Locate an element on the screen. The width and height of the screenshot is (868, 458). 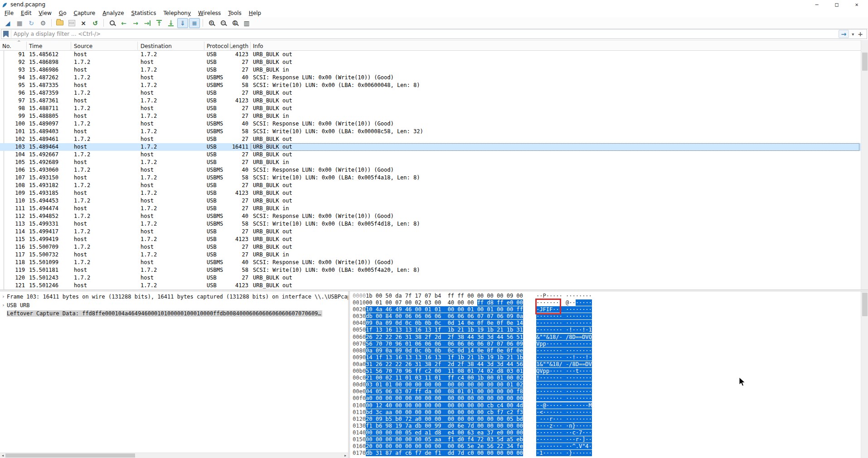
colorize-icon: ≡ is located at coordinates (194, 23).